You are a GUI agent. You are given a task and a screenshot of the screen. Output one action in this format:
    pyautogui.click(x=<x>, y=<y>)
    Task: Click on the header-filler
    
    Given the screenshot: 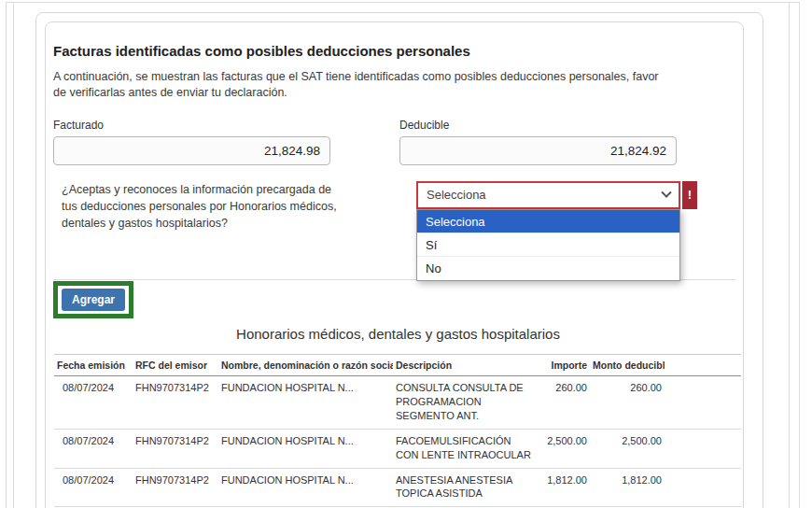 What is the action you would take?
    pyautogui.click(x=703, y=364)
    